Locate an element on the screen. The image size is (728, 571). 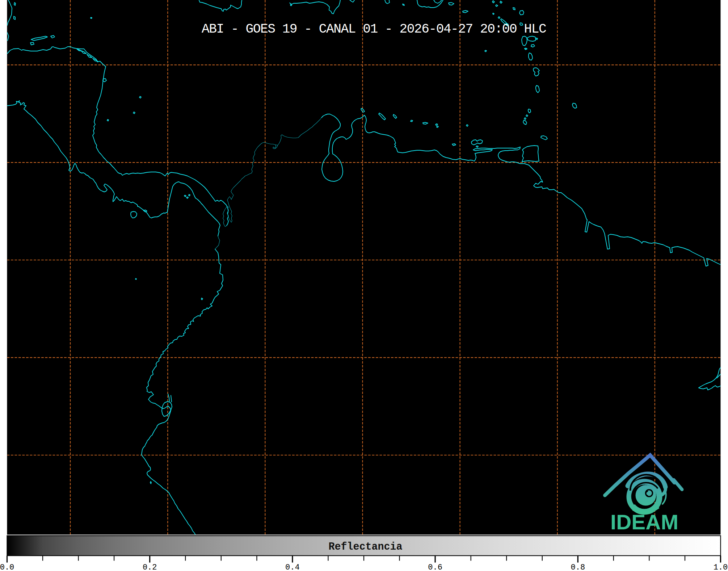
svg-text:ABI - GOES 19 - CANAL 01 - 202: ABI - GOES 19 - CANAL 01 - 2026-04-27 20… is located at coordinates (374, 29).